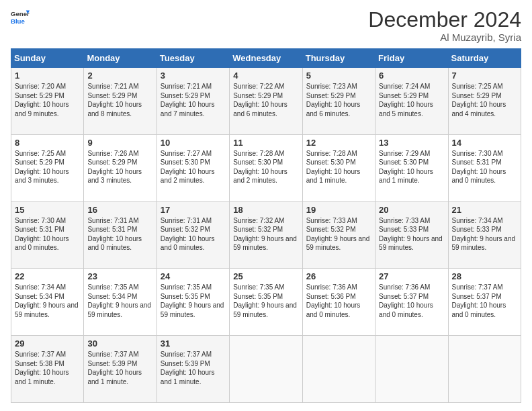 The width and height of the screenshot is (532, 411). What do you see at coordinates (48, 101) in the screenshot?
I see `calendar-cell: 1 Sunrise: 7:20 AMSunset: 5:29 PMDayligh…` at bounding box center [48, 101].